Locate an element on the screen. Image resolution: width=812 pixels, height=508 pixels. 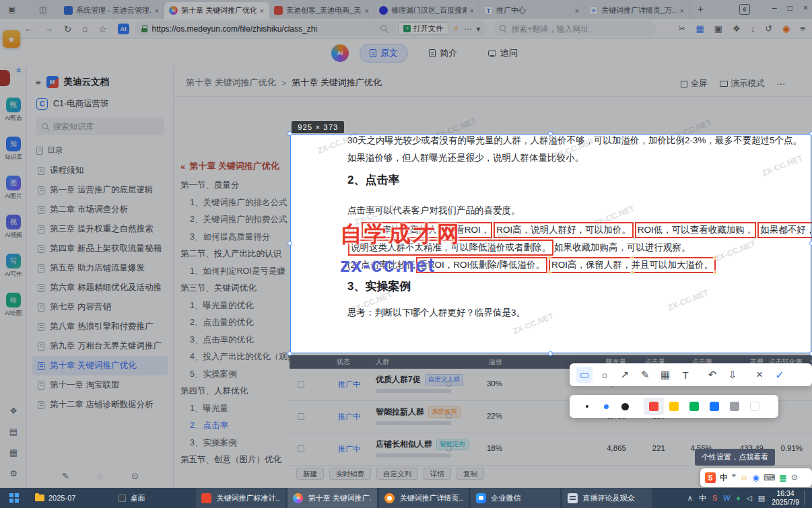
collapse-icon: « is located at coordinates (183, 167).